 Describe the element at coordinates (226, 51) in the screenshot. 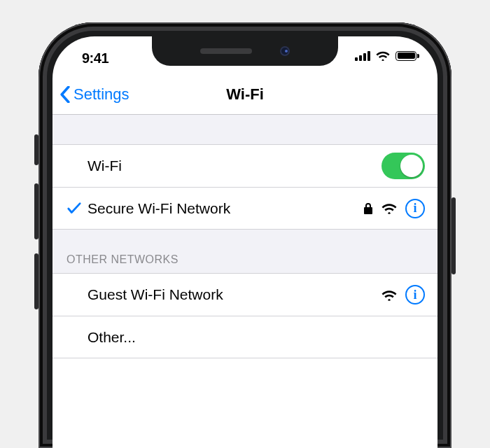

I see `speaker-grille` at that location.